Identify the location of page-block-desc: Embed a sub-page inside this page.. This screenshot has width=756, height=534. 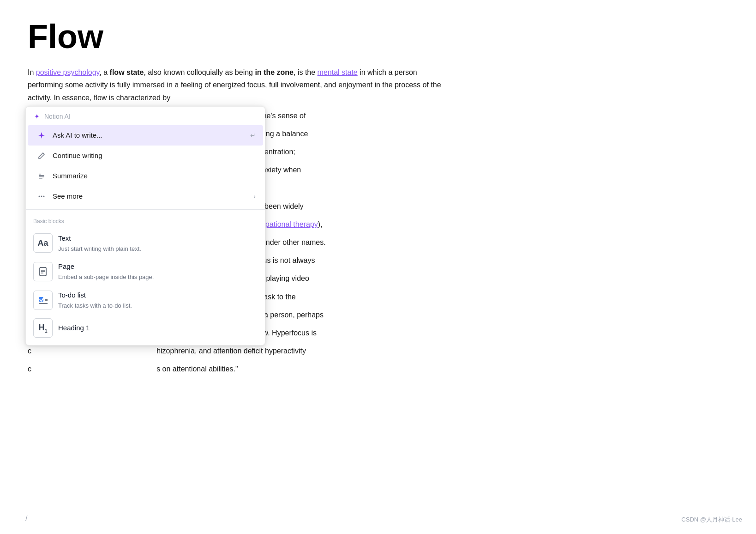
(106, 277).